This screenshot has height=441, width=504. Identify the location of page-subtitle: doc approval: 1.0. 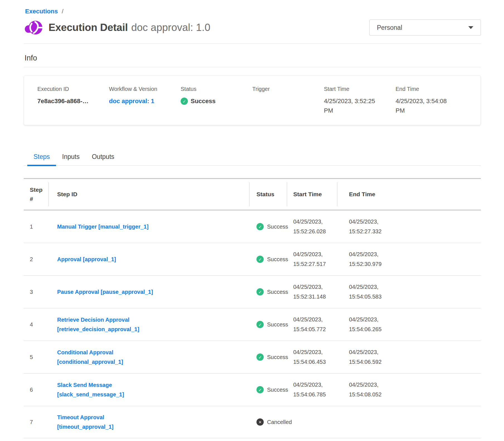
(171, 27).